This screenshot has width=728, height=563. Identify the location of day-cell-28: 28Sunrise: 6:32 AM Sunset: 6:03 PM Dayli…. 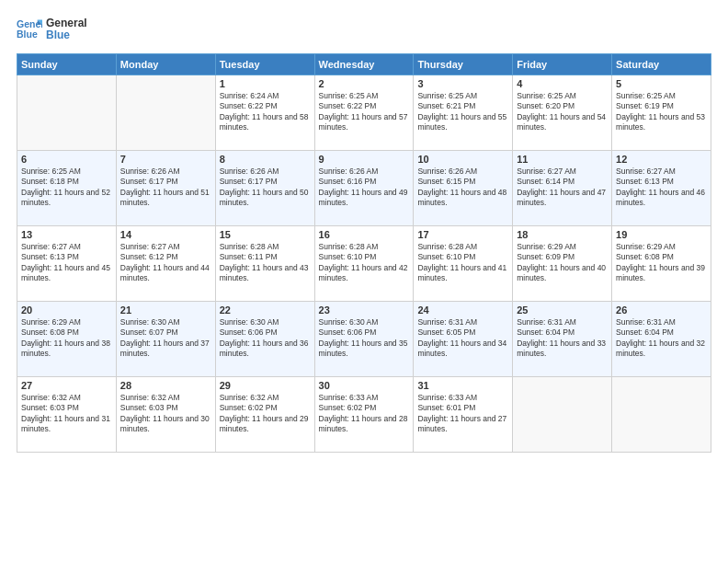
(165, 415).